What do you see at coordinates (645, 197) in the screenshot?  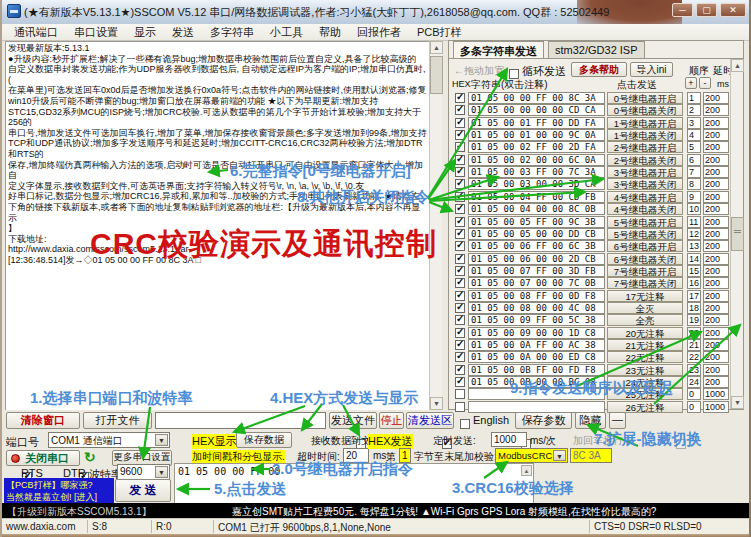 I see `row-send-button: 4号继电器开启` at bounding box center [645, 197].